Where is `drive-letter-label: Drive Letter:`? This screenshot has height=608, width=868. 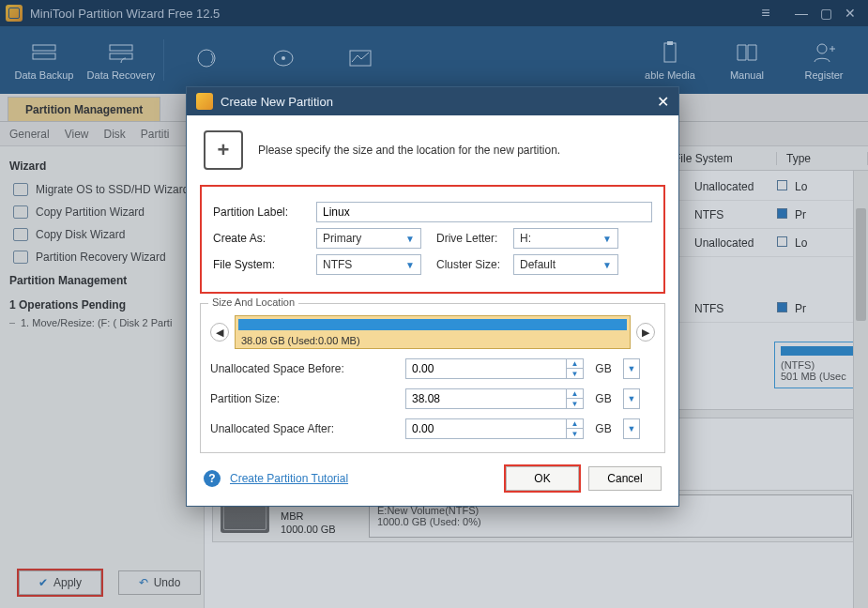
drive-letter-label: Drive Letter: is located at coordinates (467, 238).